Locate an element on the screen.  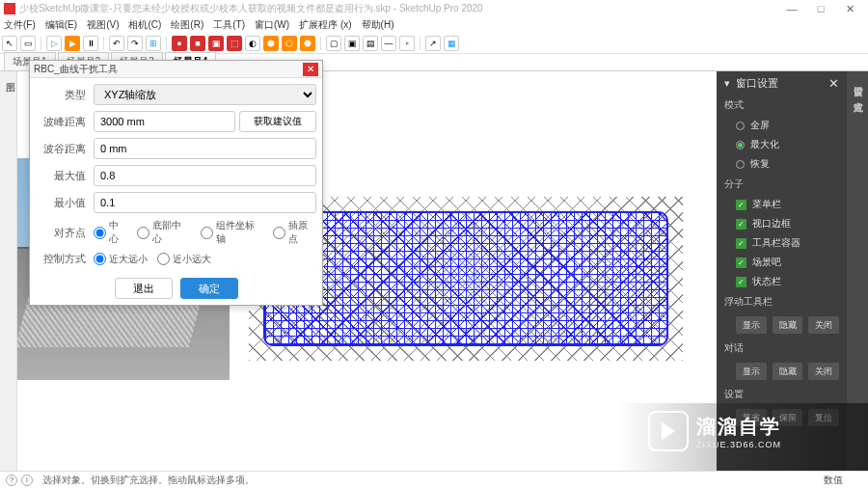
panel-title: 窗口设置 is located at coordinates (757, 83).